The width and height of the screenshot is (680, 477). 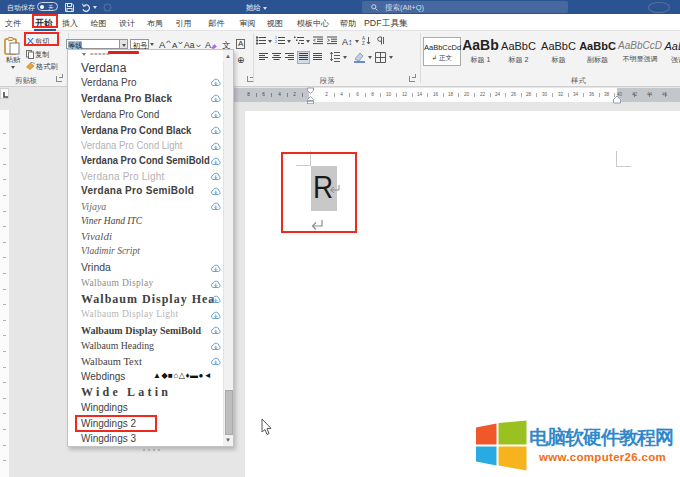 What do you see at coordinates (276, 42) in the screenshot?
I see `svg-text: 2` at bounding box center [276, 42].